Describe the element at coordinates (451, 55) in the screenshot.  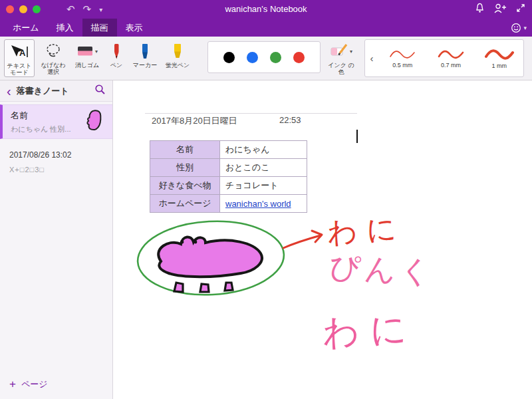
I see `stroke-sample-07-icon` at that location.